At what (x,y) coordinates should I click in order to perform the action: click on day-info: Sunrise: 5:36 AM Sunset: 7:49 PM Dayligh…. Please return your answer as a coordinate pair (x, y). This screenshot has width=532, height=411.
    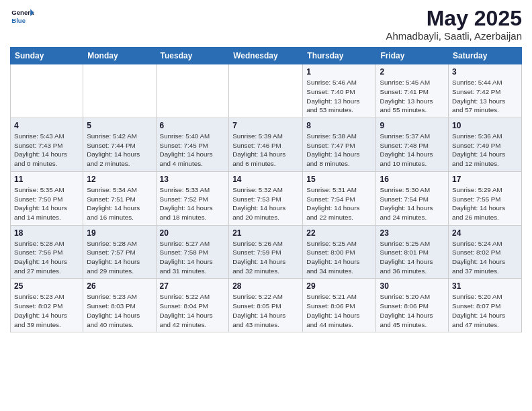
    Looking at the image, I should click on (485, 150).